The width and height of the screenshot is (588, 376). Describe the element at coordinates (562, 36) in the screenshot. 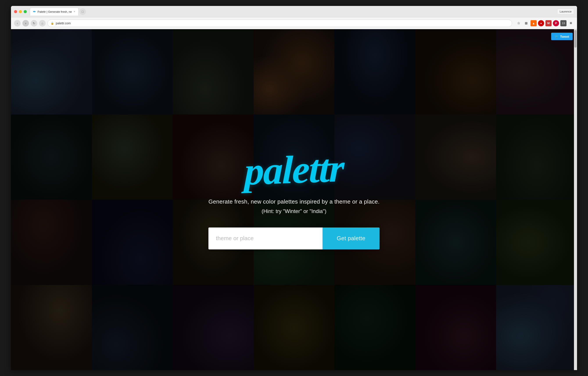

I see `tweet-button: 🐦 Tweet` at that location.